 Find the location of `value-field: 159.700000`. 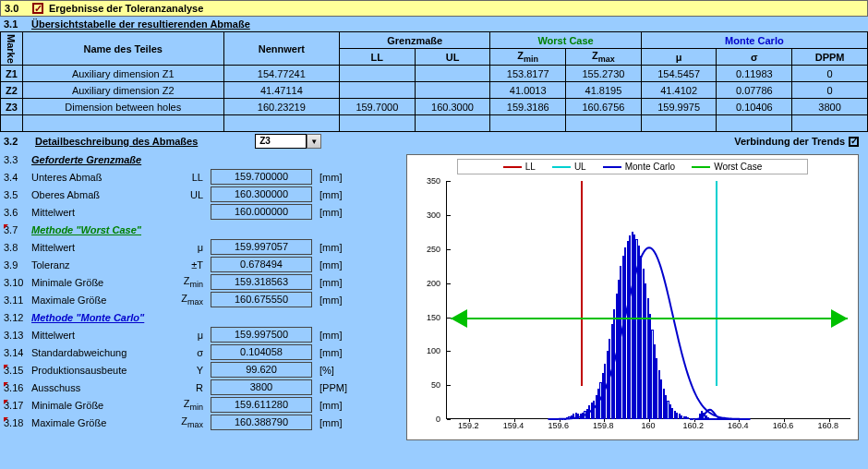

value-field: 159.700000 is located at coordinates (261, 177).